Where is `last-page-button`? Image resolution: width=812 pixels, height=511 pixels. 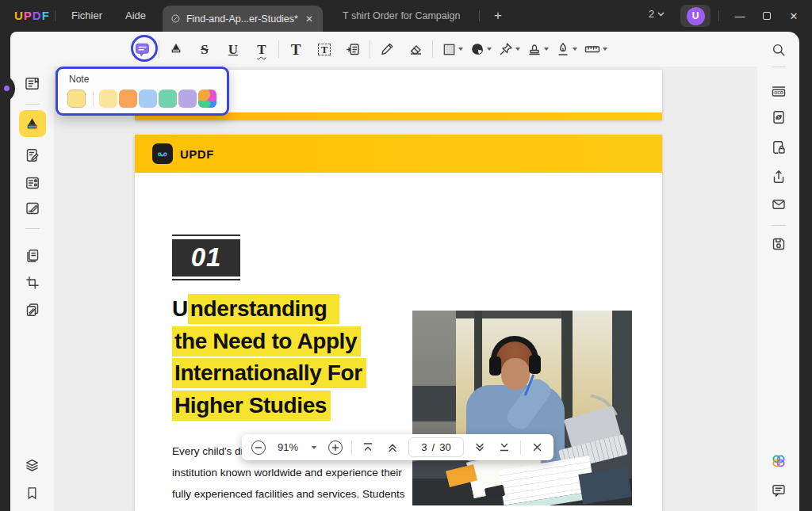
last-page-button is located at coordinates (504, 448).